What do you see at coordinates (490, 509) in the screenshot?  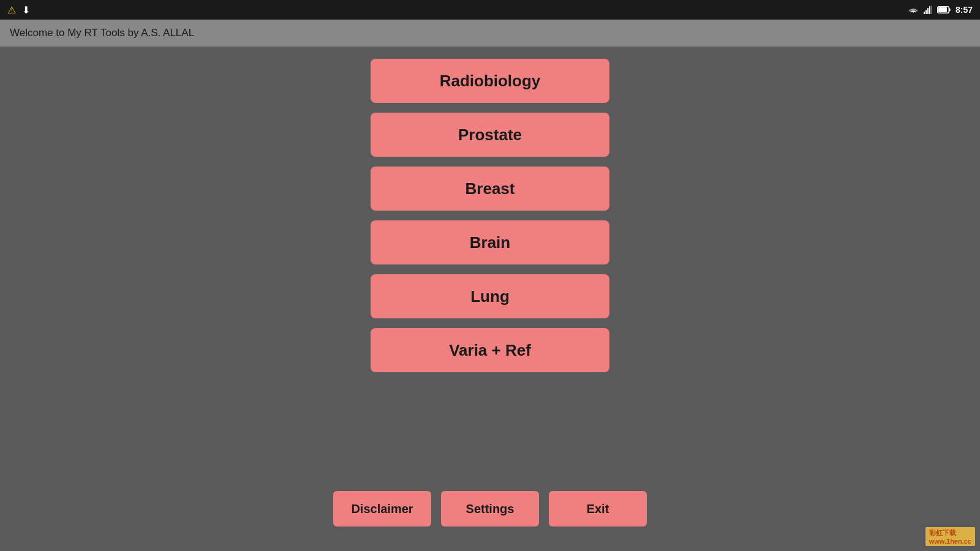 I see `bottom-buttons-container: DisclaimerSettingsExit` at bounding box center [490, 509].